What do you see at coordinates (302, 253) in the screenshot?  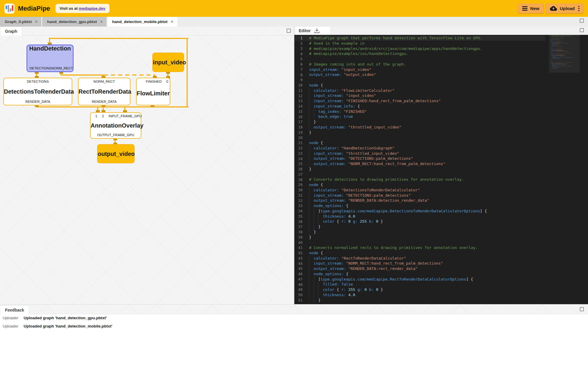 I see `line-number: 42` at bounding box center [302, 253].